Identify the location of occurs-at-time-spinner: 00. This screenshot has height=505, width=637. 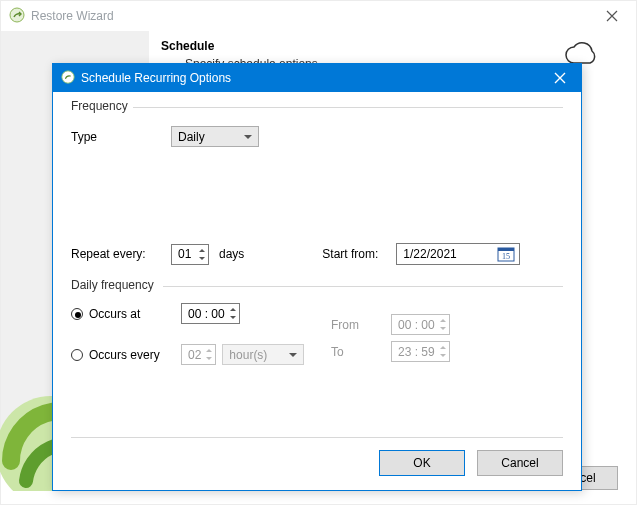
(210, 314).